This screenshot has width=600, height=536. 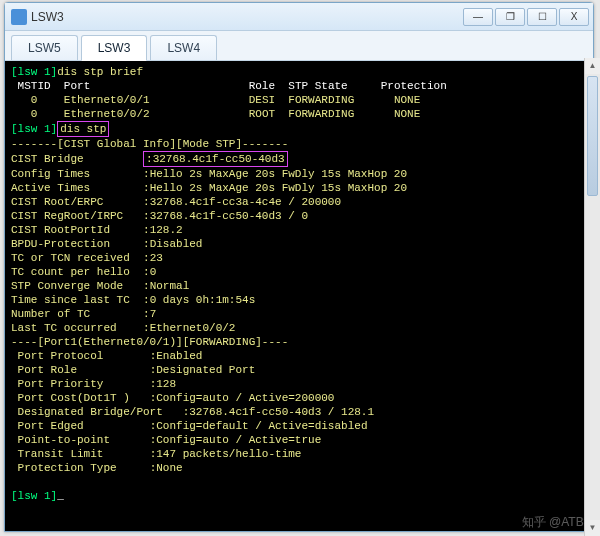 I want to click on field-value: :0, so click(x=150, y=272).